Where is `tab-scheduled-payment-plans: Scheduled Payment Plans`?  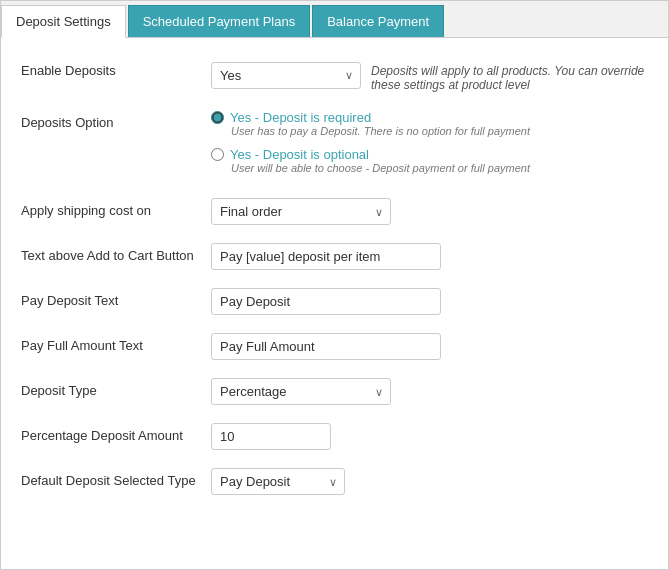 tab-scheduled-payment-plans: Scheduled Payment Plans is located at coordinates (219, 21).